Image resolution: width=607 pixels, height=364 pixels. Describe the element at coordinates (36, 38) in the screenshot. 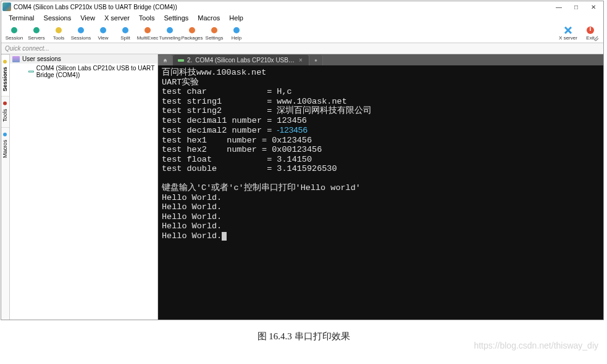

I see `tool-label: Servers` at that location.